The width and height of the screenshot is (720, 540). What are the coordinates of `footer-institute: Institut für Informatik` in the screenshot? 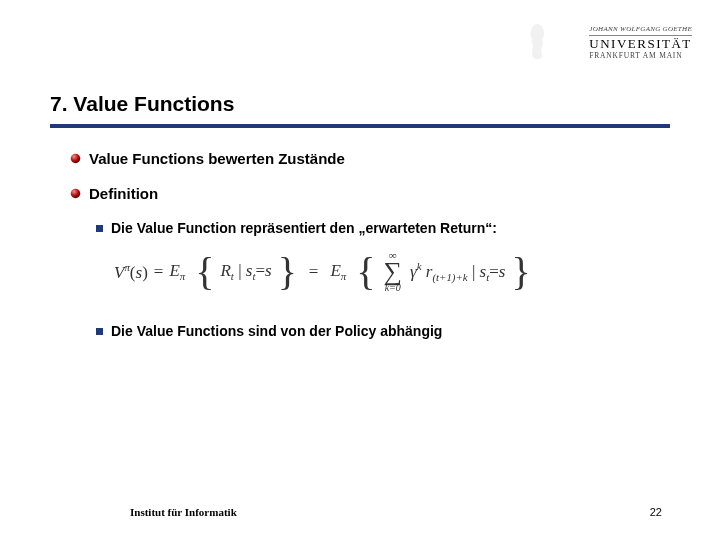 It's located at (184, 512).